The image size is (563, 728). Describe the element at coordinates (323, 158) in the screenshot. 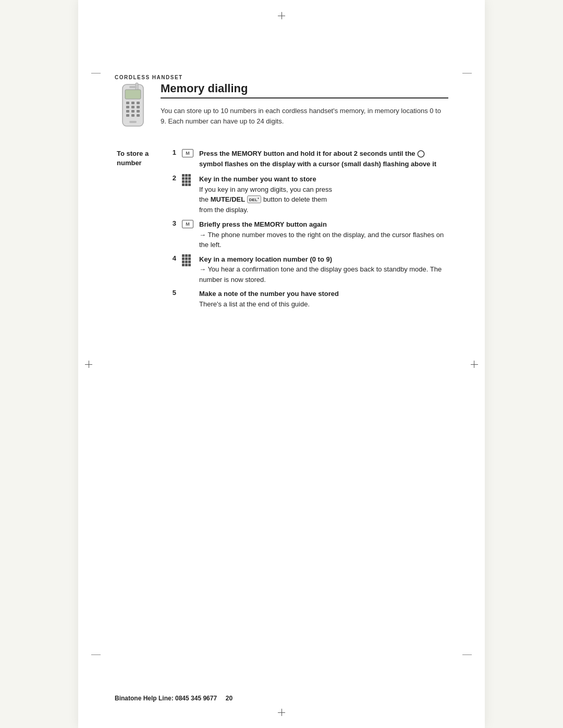

I see `step-content-1: Press the MEMORY button and hold it for …` at that location.